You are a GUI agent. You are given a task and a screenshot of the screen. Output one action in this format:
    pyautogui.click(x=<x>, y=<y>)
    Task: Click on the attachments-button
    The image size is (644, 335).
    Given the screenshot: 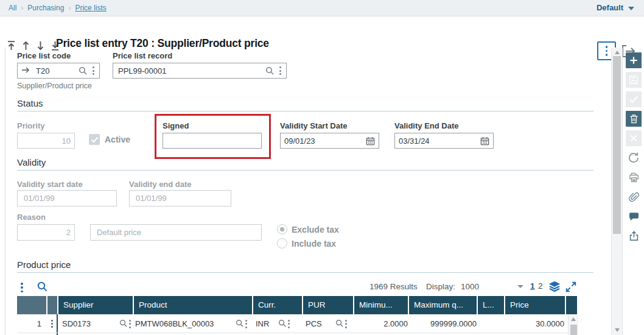 What is the action you would take?
    pyautogui.click(x=634, y=197)
    